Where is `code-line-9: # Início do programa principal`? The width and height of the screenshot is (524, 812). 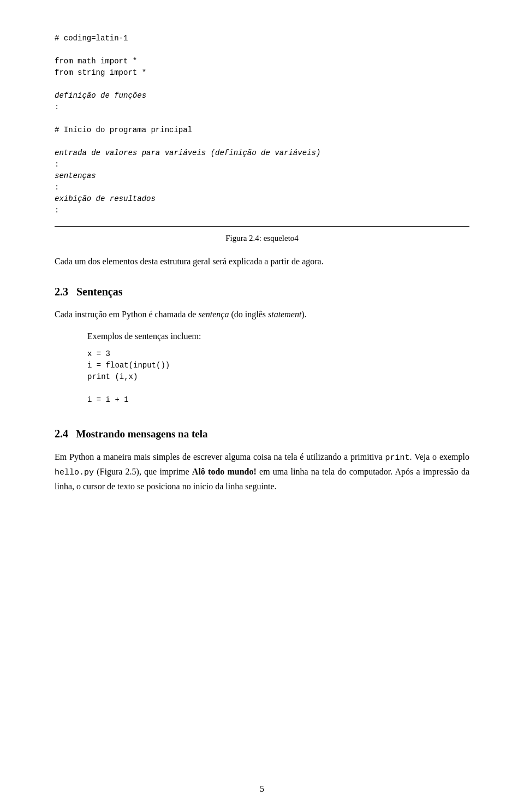
code-line-9: # Início do programa principal is located at coordinates (262, 130).